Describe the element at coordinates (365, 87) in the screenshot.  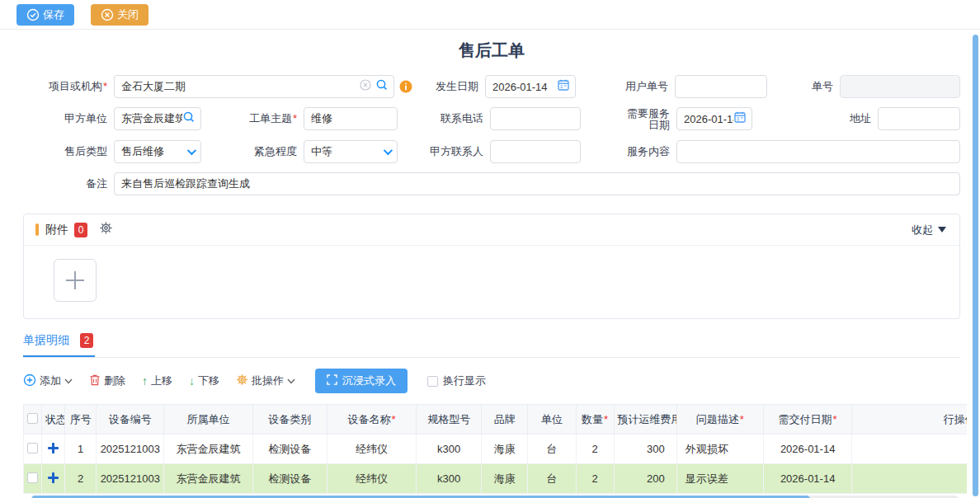
I see `clear-icon` at that location.